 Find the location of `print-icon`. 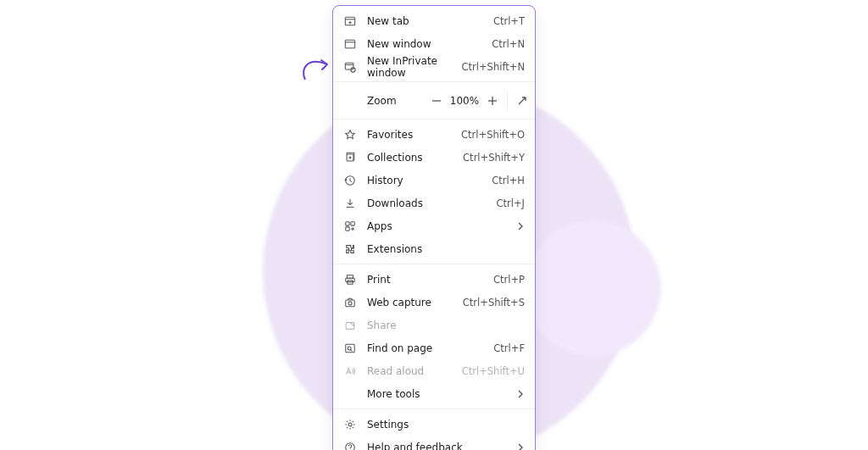

print-icon is located at coordinates (350, 280).